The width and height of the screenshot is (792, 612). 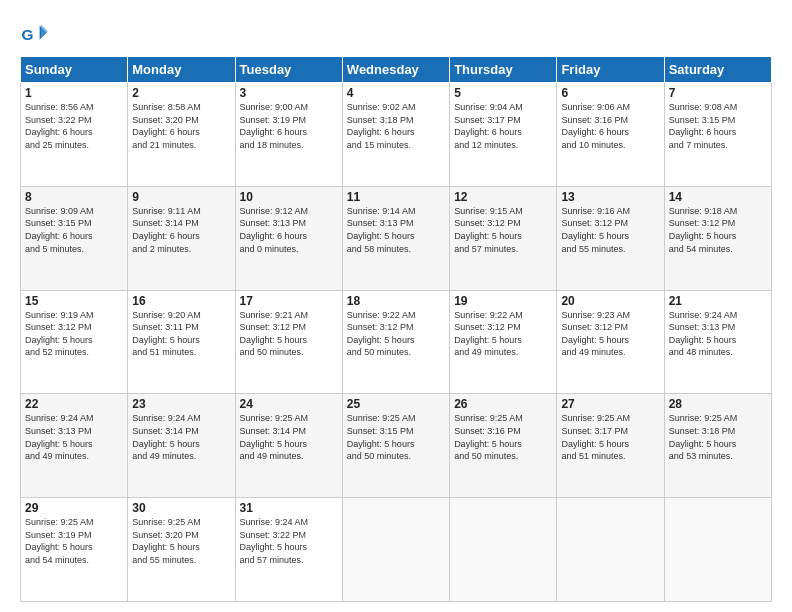 I want to click on day-info: Sunrise: 9:18 AM Sunset: 3:12 PM Dayligh…, so click(x=718, y=230).